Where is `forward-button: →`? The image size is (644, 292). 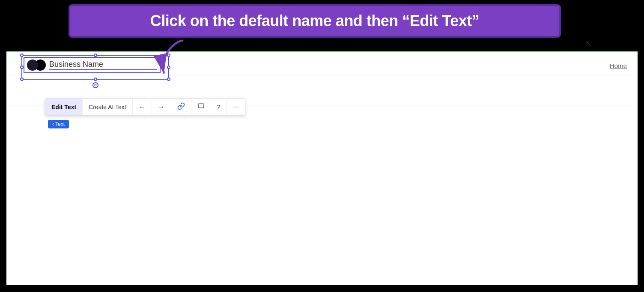
forward-button: → is located at coordinates (162, 107).